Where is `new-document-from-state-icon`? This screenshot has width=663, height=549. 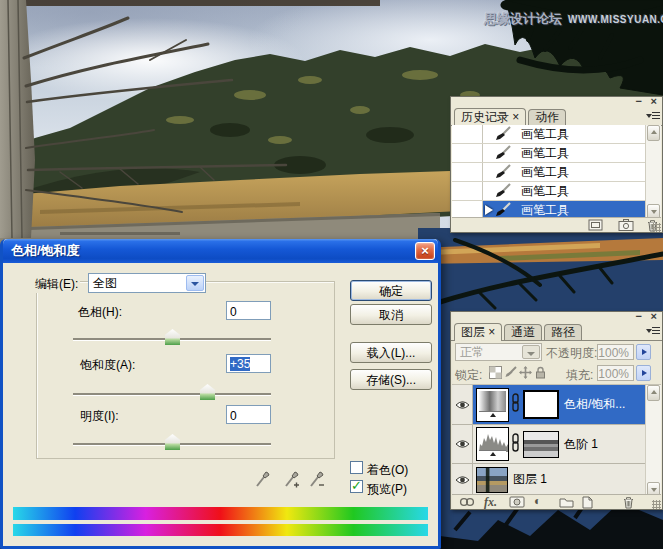 new-document-from-state-icon is located at coordinates (596, 226).